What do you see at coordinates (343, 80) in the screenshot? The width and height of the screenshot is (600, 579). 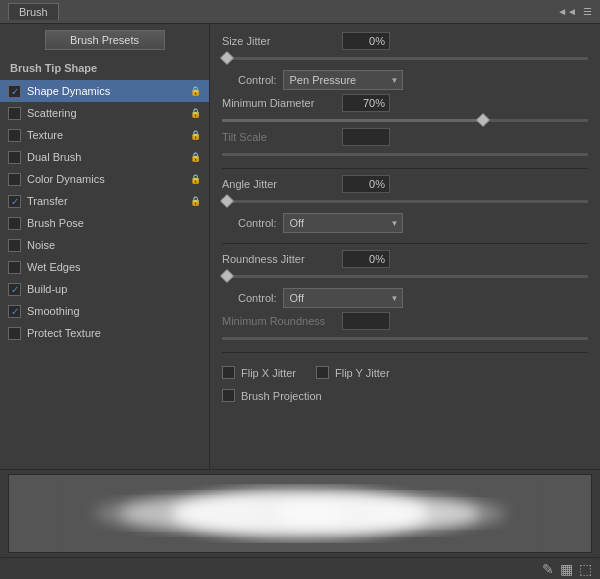 I see `control1-select-wrapper: Pen Pressure Off Fade Pen Tilt Stylus Wh…` at bounding box center [343, 80].